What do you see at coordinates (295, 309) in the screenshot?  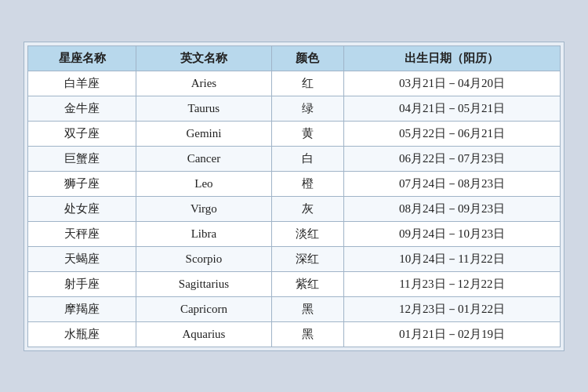 I see `table-row: 摩羯座Capricorn黑12月23日－01月22日` at bounding box center [295, 309].